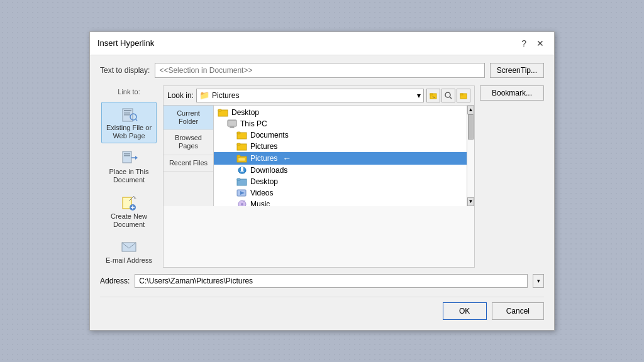 The width and height of the screenshot is (644, 362). What do you see at coordinates (189, 156) in the screenshot?
I see `file-nav-panel: CurrentFolder BrowsedPages Recent Files` at bounding box center [189, 156].